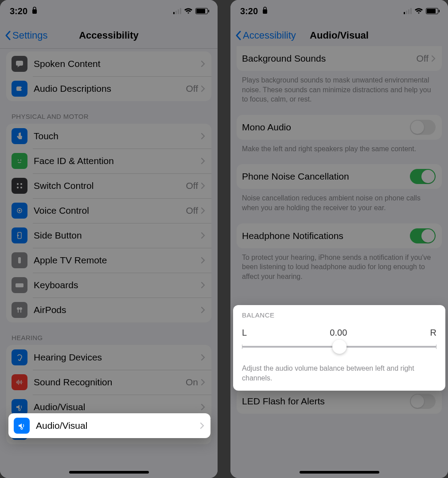 The height and width of the screenshot is (478, 448). I want to click on row-label: Touch, so click(117, 136).